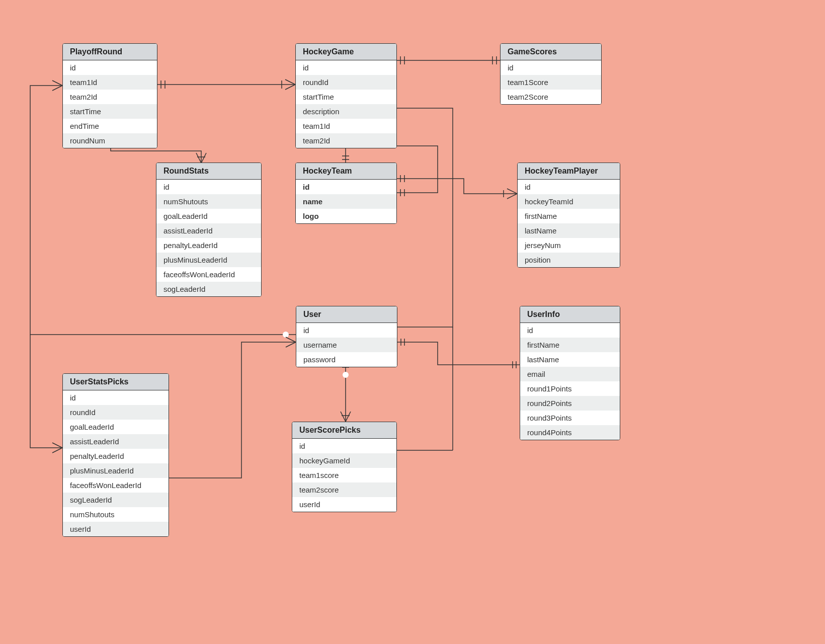 Image resolution: width=825 pixels, height=644 pixels. I want to click on field: round2Points, so click(570, 404).